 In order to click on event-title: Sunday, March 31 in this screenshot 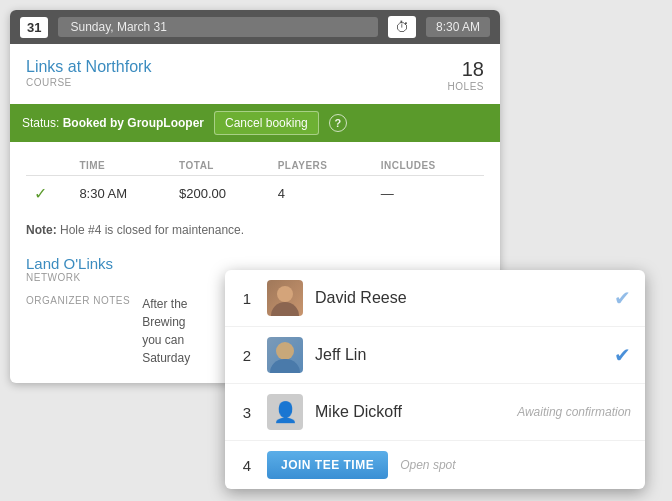, I will do `click(218, 27)`.